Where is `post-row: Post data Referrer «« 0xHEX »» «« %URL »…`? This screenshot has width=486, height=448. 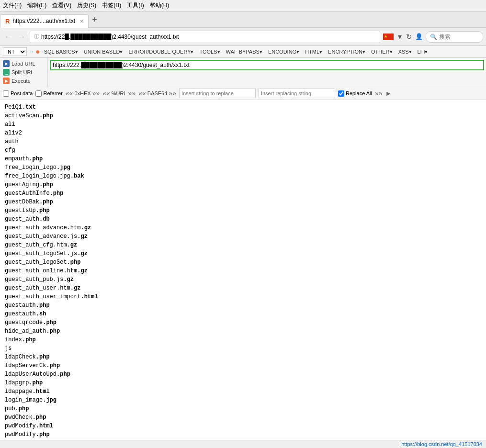
post-row: Post data Referrer «« 0xHEX »» «« %URL »… is located at coordinates (243, 94).